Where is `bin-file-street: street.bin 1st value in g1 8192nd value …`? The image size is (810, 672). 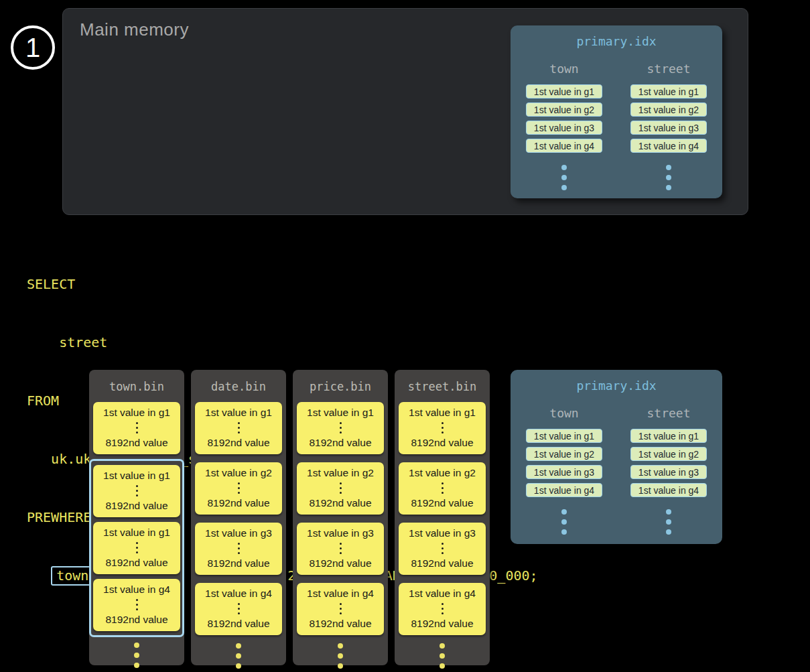
bin-file-street: street.bin 1st value in g1 8192nd value … is located at coordinates (442, 517).